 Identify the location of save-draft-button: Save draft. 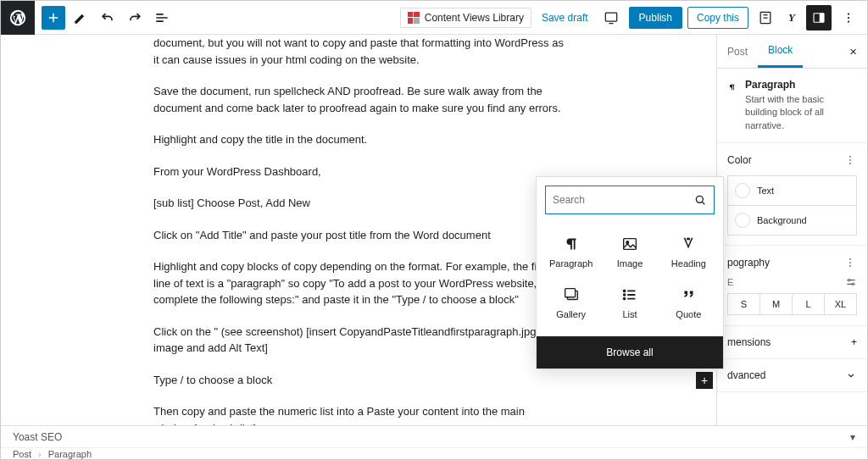
(565, 18).